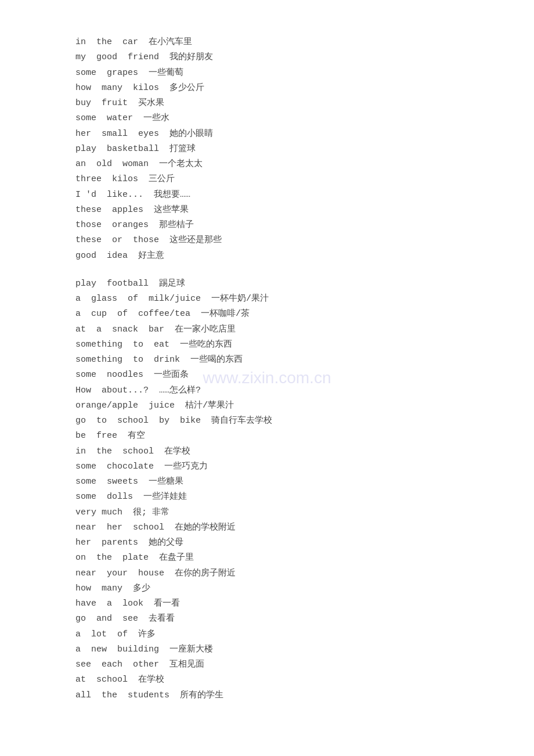 The height and width of the screenshot is (756, 534). I want to click on phrase-line: a lot of 许多, so click(267, 635).